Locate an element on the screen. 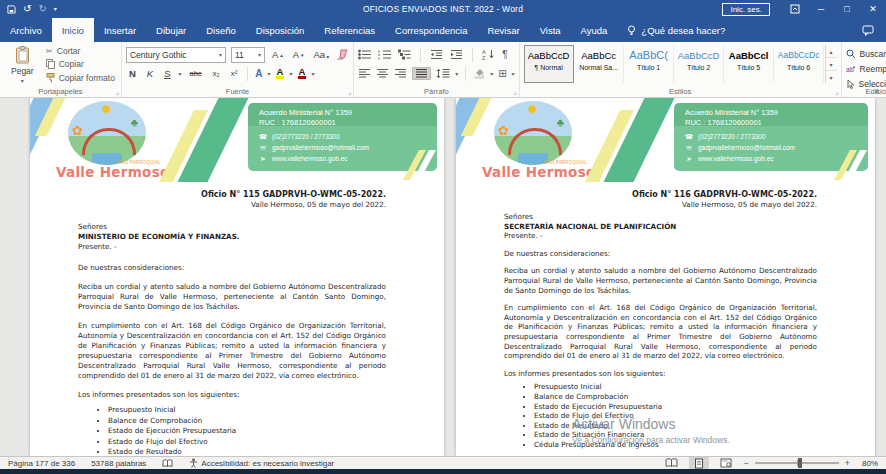 This screenshot has height=474, width=886. styles-scroll-down-icon: ▾ is located at coordinates (832, 64).